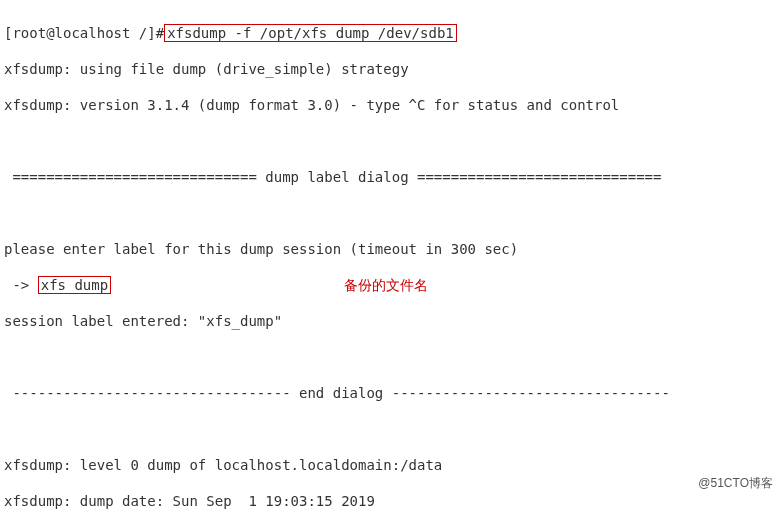 The image size is (779, 516). I want to click on output-line: xfsdump: level 0 dump of localhost.local…, so click(390, 465).